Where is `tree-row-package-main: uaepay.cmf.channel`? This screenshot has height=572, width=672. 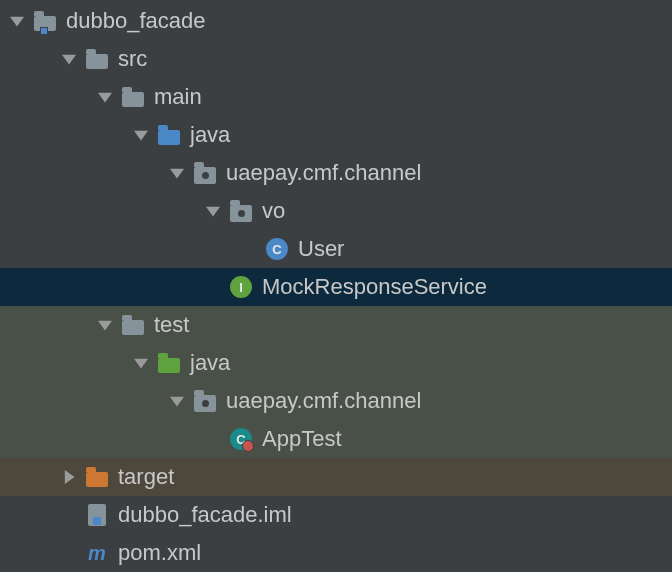 tree-row-package-main: uaepay.cmf.channel is located at coordinates (336, 173).